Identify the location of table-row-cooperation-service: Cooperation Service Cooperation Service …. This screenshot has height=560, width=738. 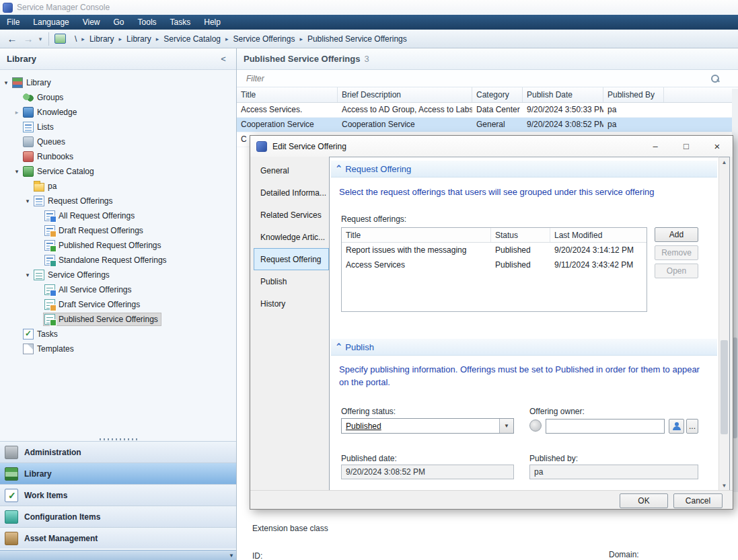
(487, 125).